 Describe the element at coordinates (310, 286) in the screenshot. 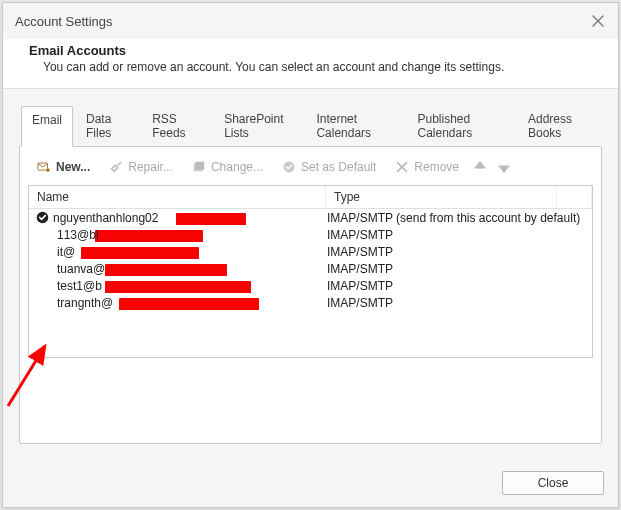

I see `account-row: test1@bIMAP/SMTP` at that location.